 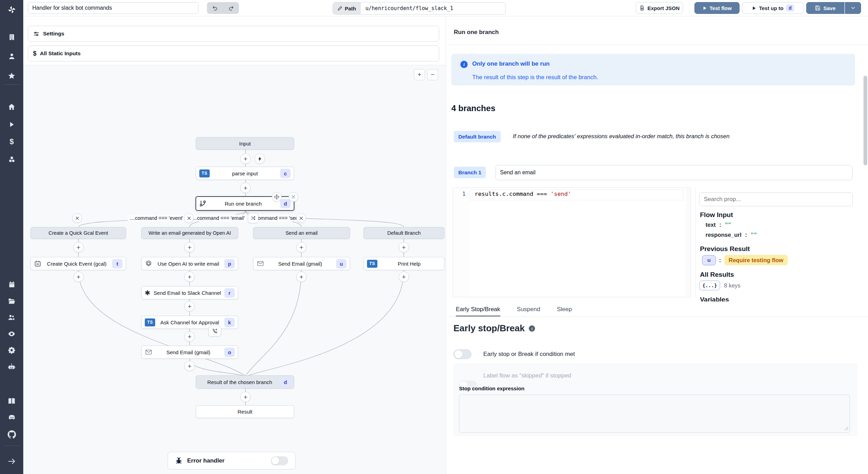 What do you see at coordinates (745, 260) in the screenshot?
I see `previous-result-row: u : Require testing flow` at bounding box center [745, 260].